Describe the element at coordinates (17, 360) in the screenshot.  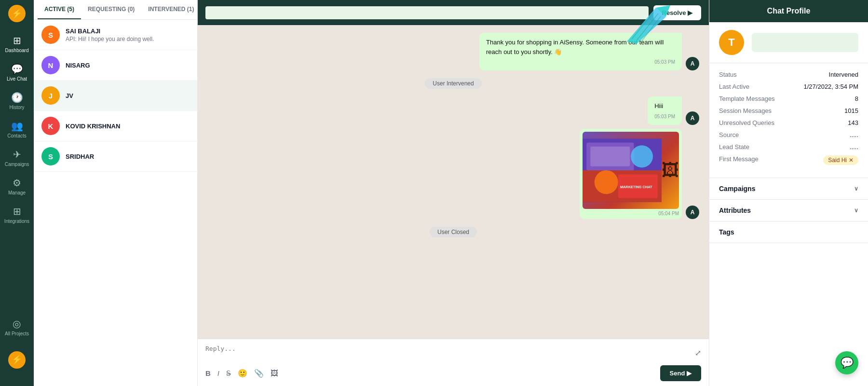
I see `sidebar-item-flash: ⚡` at that location.